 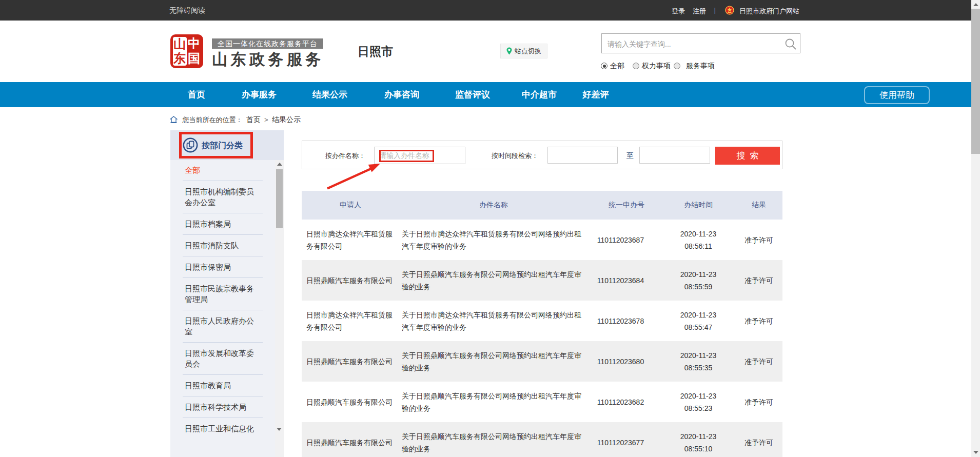 I want to click on svg-text: 国, so click(x=194, y=58).